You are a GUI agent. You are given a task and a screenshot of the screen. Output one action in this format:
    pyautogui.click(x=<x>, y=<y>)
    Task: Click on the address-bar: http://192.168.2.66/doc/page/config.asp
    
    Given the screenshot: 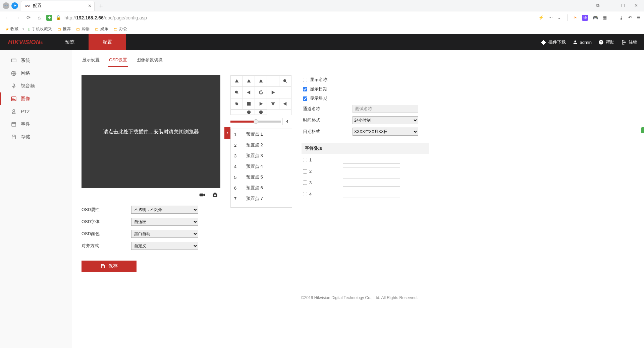 What is the action you would take?
    pyautogui.click(x=300, y=18)
    